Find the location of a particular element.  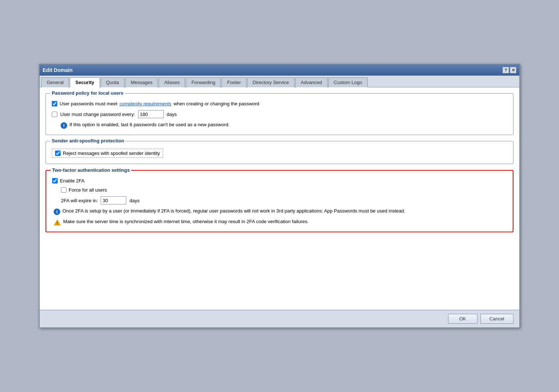

password-info-text: If this option is enabled, last 6 passwo… is located at coordinates (149, 125).